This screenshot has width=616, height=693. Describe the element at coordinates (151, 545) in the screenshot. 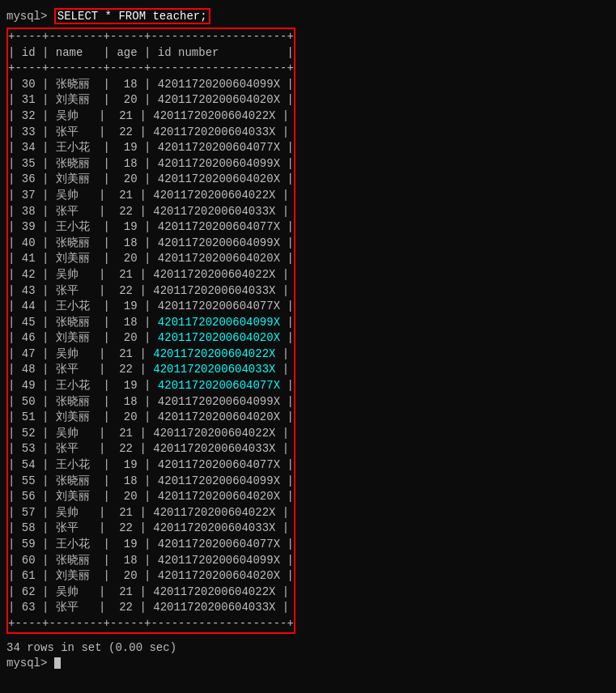

I see `table-row: | 59 | 王小花 | 19 | 42011720200604077X |` at that location.